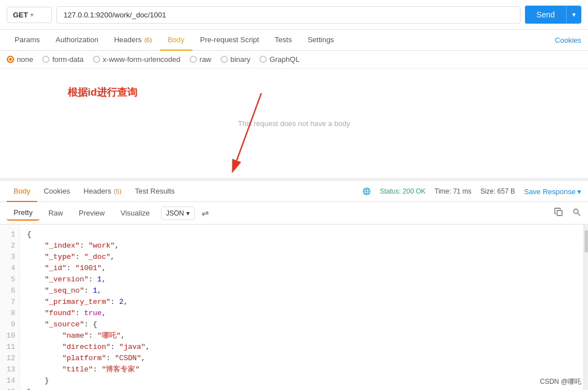 The width and height of the screenshot is (588, 390). Describe the element at coordinates (560, 382) in the screenshot. I see `watermark: CSDN @哪吒` at that location.